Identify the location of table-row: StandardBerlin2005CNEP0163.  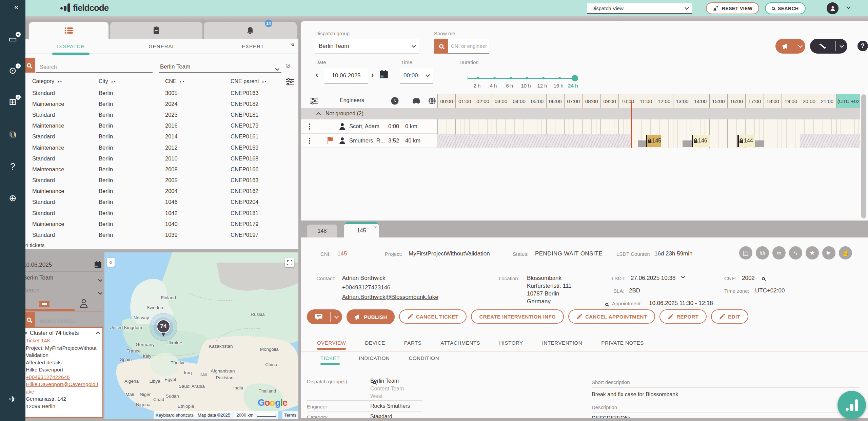
(162, 180).